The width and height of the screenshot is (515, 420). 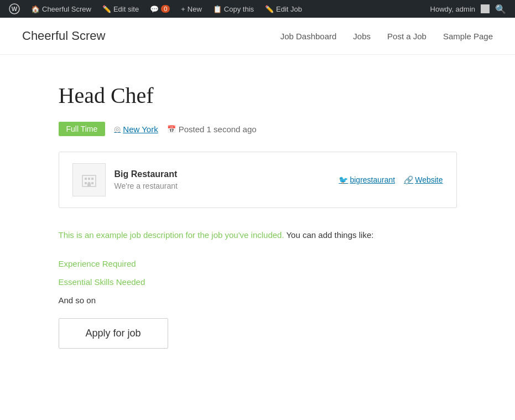 What do you see at coordinates (258, 263) in the screenshot?
I see `desc-item-1: Experience Required` at bounding box center [258, 263].